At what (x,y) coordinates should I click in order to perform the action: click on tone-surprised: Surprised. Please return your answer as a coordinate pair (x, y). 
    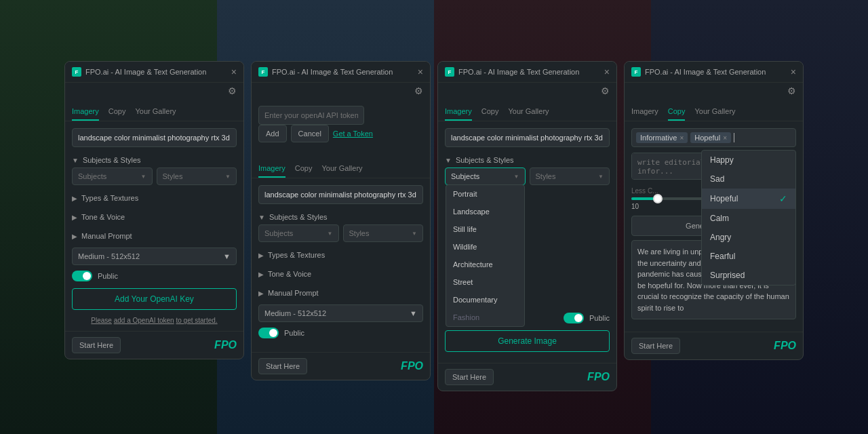
    Looking at the image, I should click on (749, 275).